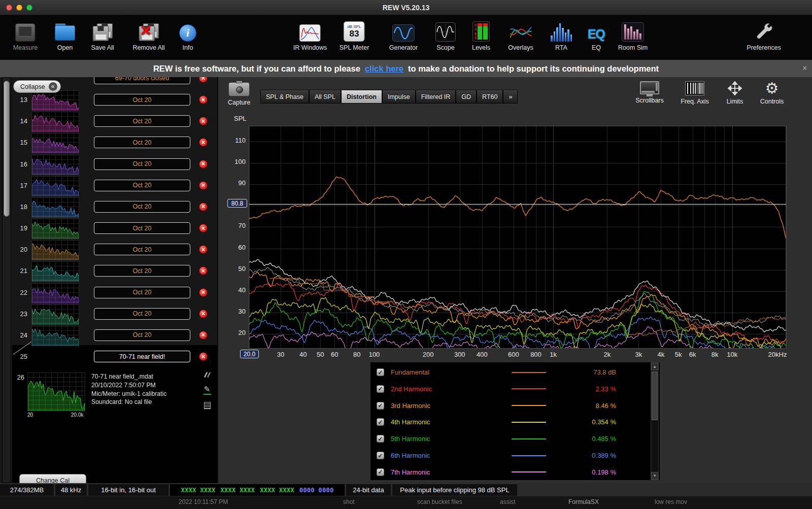  Describe the element at coordinates (109, 293) in the screenshot. I see `measurement-row: 22Oct 20×` at that location.